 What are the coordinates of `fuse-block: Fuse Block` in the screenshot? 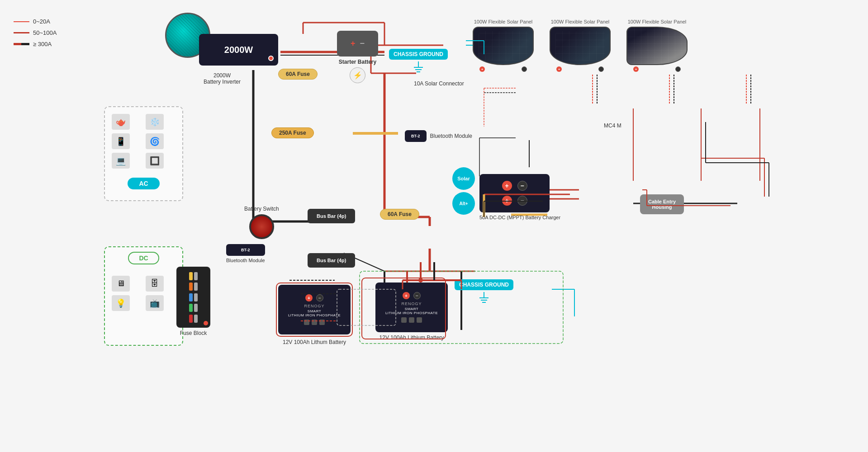 It's located at (194, 301).